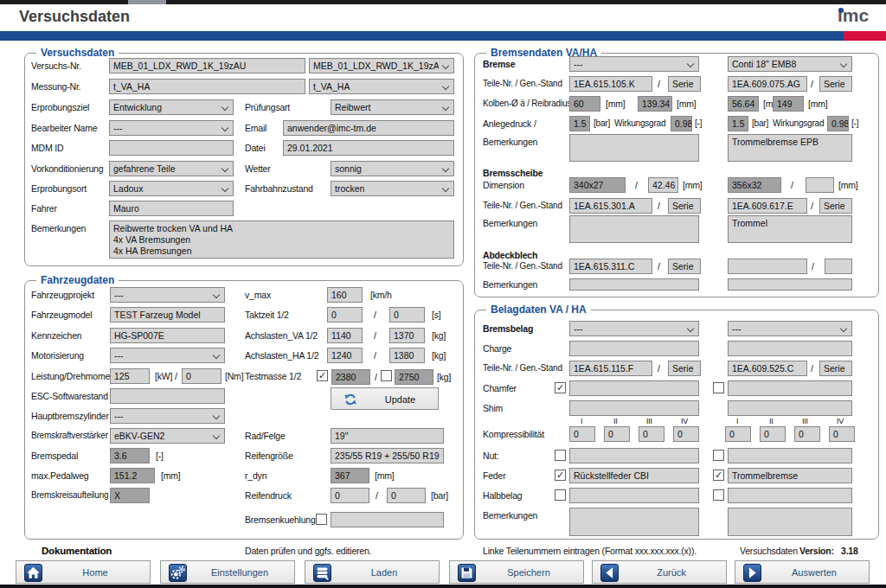 The image size is (886, 588). Describe the element at coordinates (386, 375) in the screenshot. I see `testmasse-2-checkbox` at that location.